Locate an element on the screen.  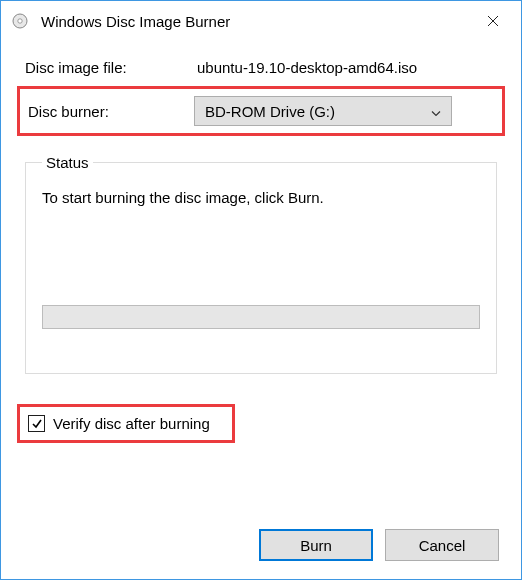
disc-burner-select: BD-ROM Drive (G:) is located at coordinates (323, 111).